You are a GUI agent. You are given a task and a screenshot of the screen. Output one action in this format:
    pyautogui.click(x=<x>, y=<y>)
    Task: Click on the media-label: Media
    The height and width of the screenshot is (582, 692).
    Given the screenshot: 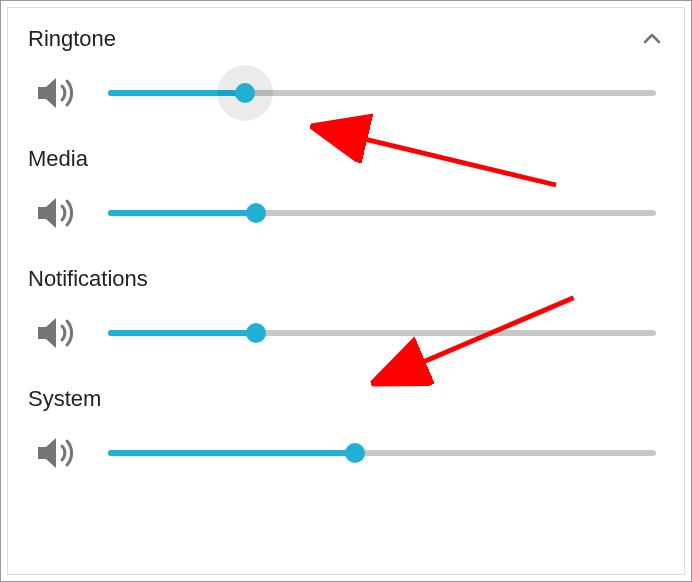 What is the action you would take?
    pyautogui.click(x=58, y=159)
    